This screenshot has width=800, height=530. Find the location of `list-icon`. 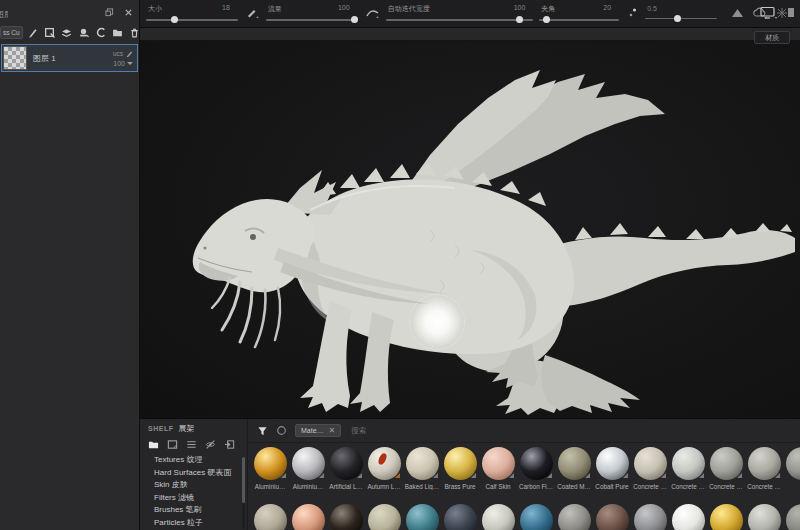

list-icon is located at coordinates (192, 444).